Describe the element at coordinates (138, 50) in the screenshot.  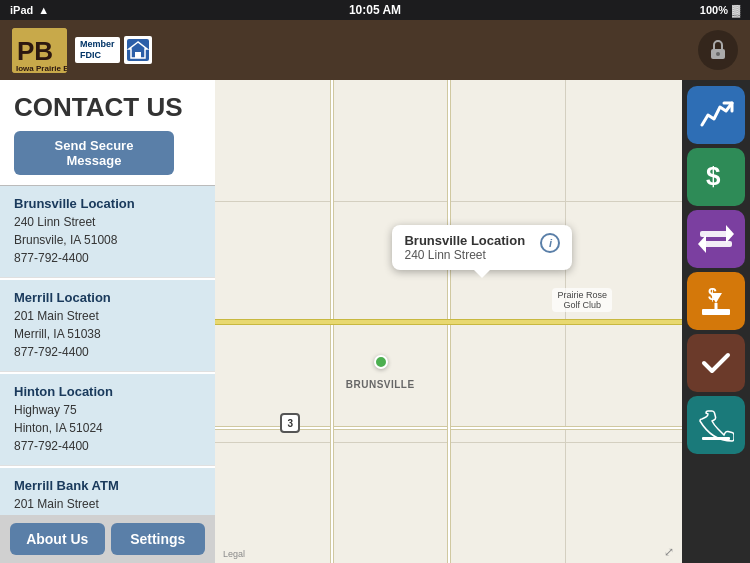
I see `equal-housing-icon` at that location.